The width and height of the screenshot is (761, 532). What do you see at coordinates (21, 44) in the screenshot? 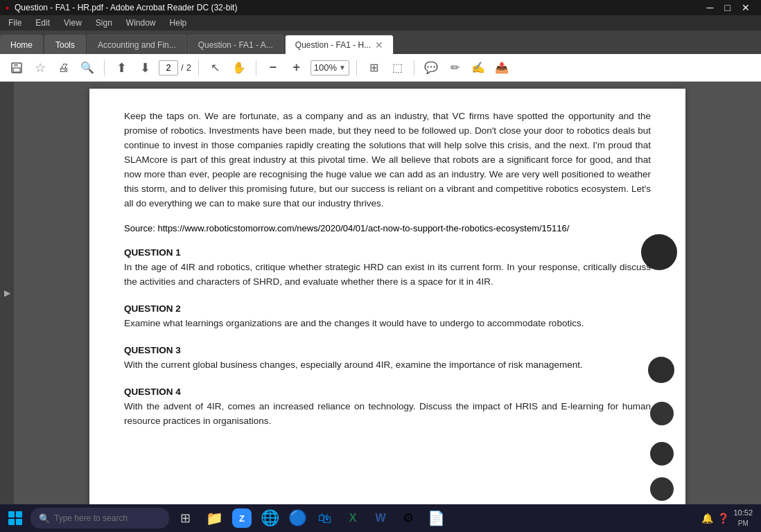
I see `tab-home: Home` at bounding box center [21, 44].